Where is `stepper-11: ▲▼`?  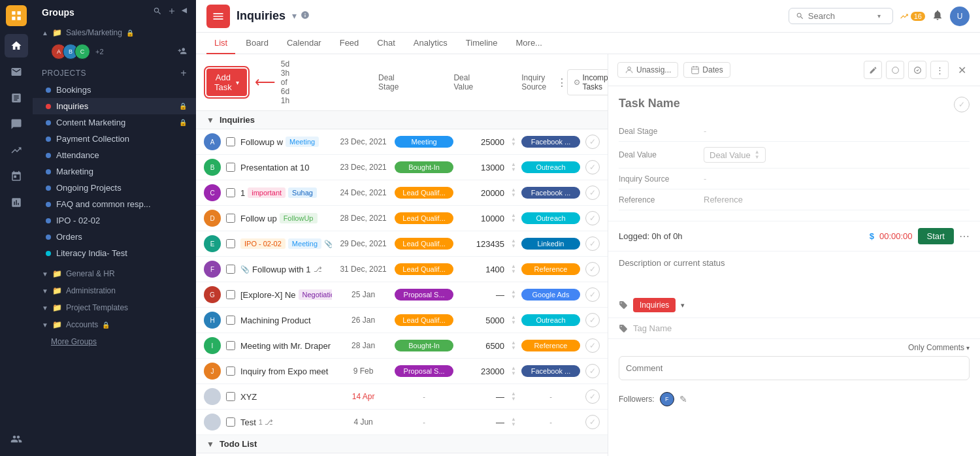 stepper-11: ▲▼ is located at coordinates (514, 397).